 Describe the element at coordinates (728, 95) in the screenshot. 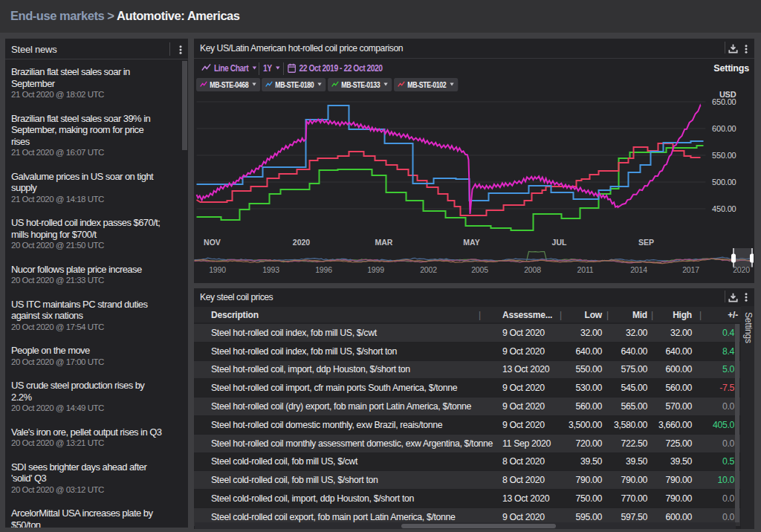

I see `svg-text: USD` at that location.